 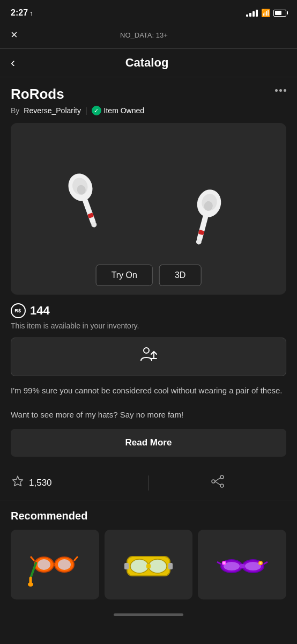 What do you see at coordinates (148, 516) in the screenshot?
I see `recommended-title: Recommended` at bounding box center [148, 516].